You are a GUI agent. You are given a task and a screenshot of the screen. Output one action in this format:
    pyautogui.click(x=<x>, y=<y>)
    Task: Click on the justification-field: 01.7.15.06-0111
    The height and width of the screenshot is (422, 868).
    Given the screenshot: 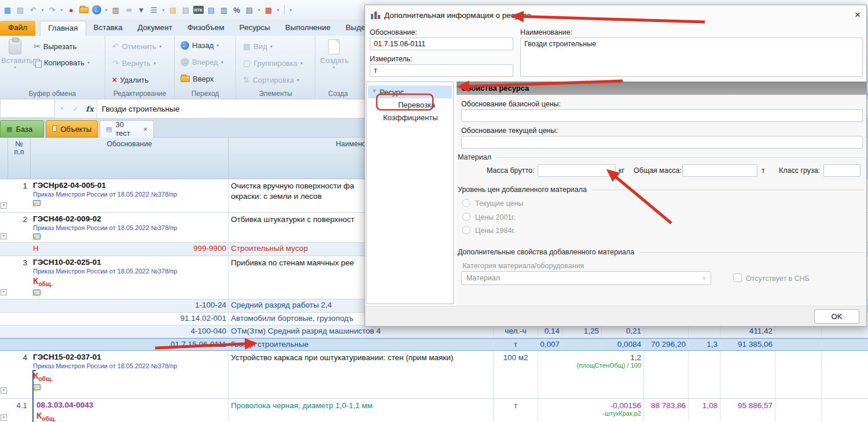 What is the action you would take?
    pyautogui.click(x=442, y=44)
    